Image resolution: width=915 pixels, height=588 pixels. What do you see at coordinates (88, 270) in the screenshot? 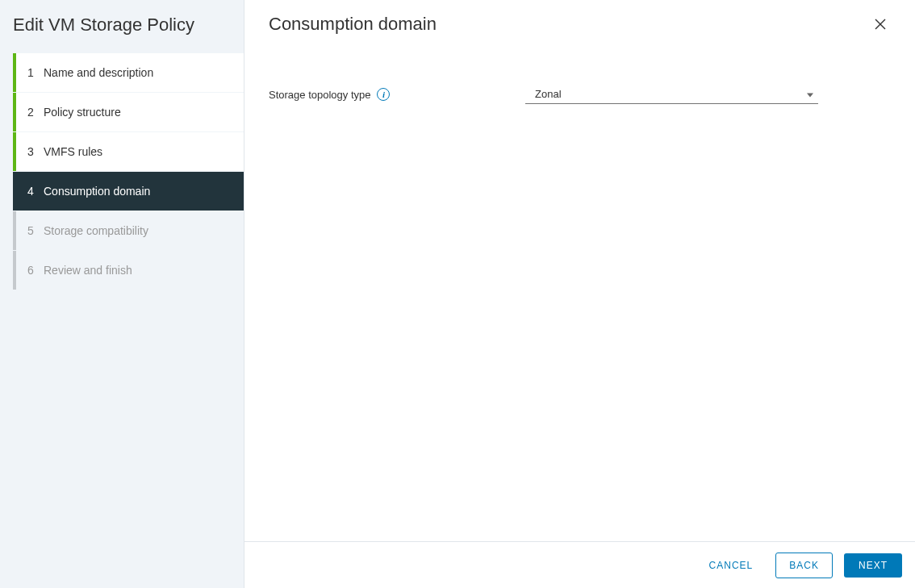
I see `step-label: Review and finish` at bounding box center [88, 270].